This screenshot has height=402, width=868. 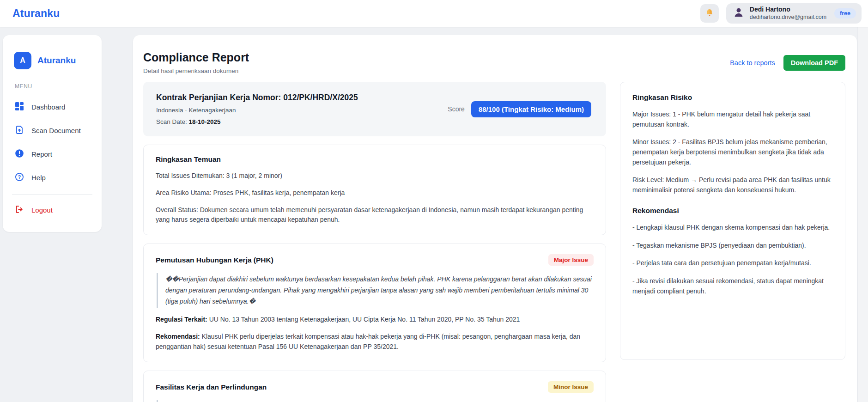 What do you see at coordinates (781, 13) in the screenshot?
I see `topbar-right: Dedi Hartono dedihartono.drive@gmail.com…` at bounding box center [781, 13].